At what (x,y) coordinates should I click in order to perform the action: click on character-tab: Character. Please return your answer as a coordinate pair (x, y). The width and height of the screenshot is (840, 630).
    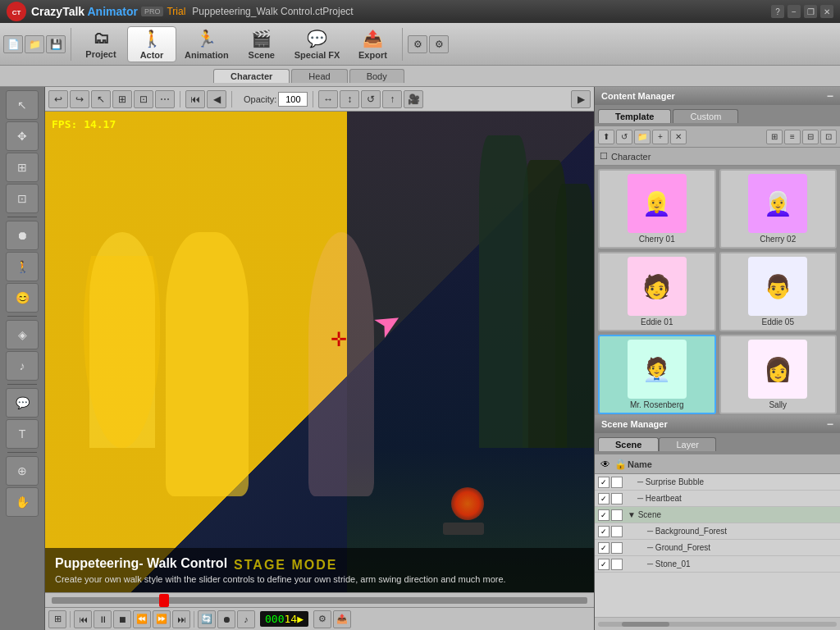
    Looking at the image, I should click on (251, 75).